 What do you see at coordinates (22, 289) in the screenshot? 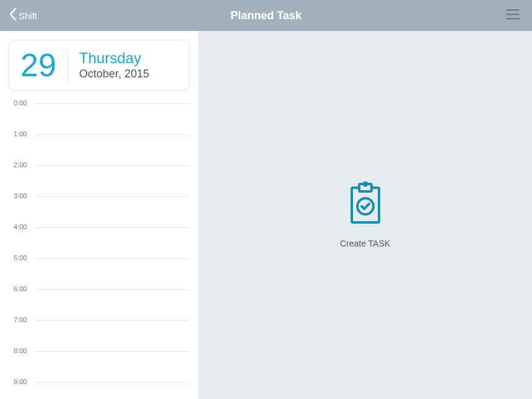
I see `time-label: 6:00` at bounding box center [22, 289].